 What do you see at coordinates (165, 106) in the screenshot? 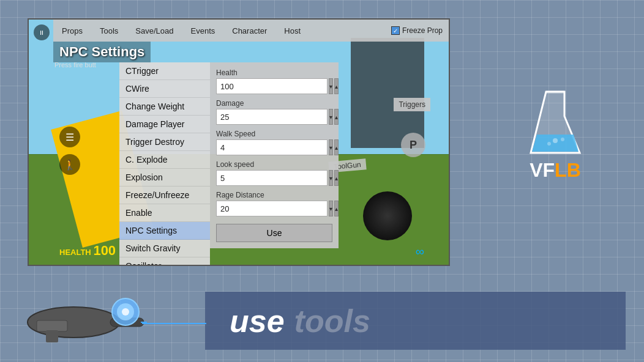
I see `menu-item-change-weight: Change Weight` at bounding box center [165, 106].